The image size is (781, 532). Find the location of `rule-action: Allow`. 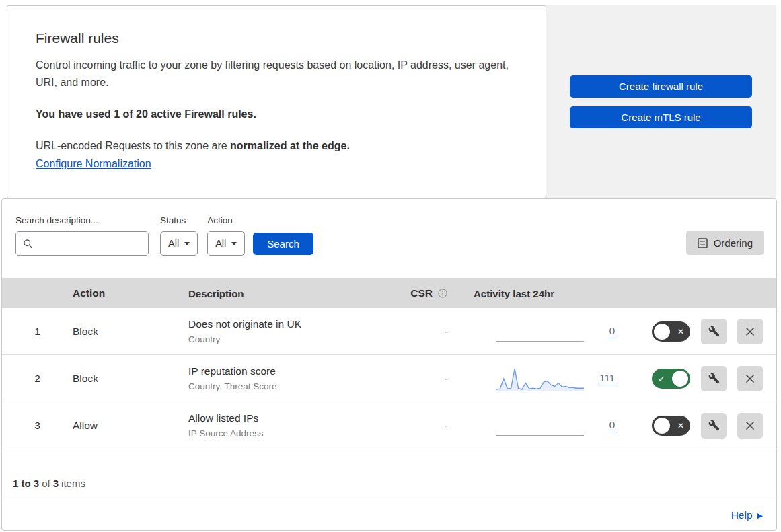

rule-action: Allow is located at coordinates (131, 426).